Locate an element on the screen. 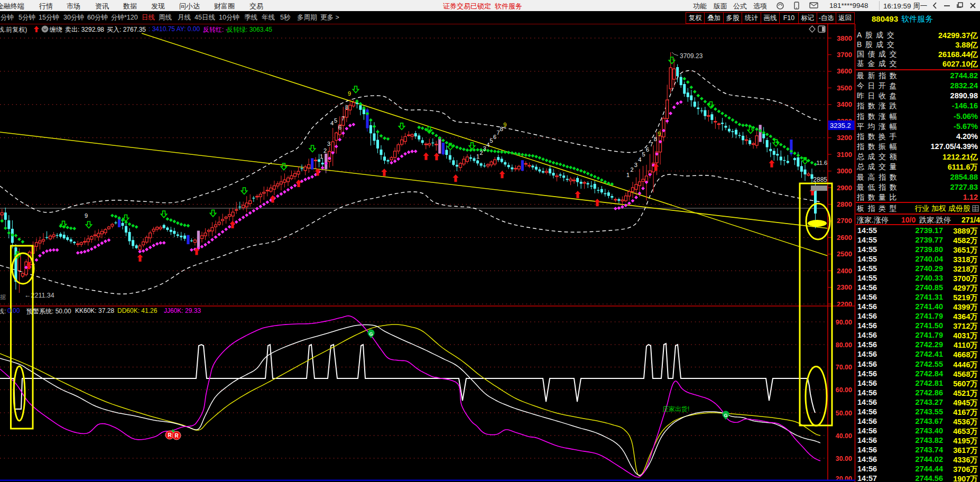 The width and height of the screenshot is (980, 482). svg-text: 2200 is located at coordinates (845, 304).